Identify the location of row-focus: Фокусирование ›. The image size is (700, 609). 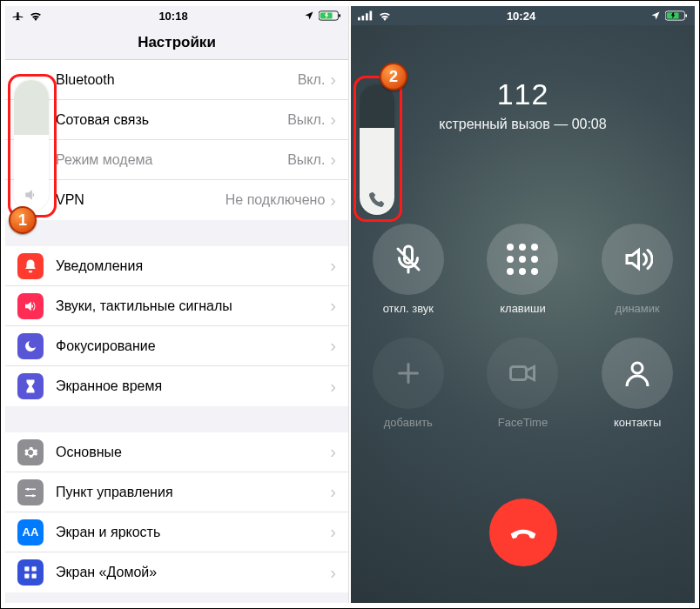
(177, 346).